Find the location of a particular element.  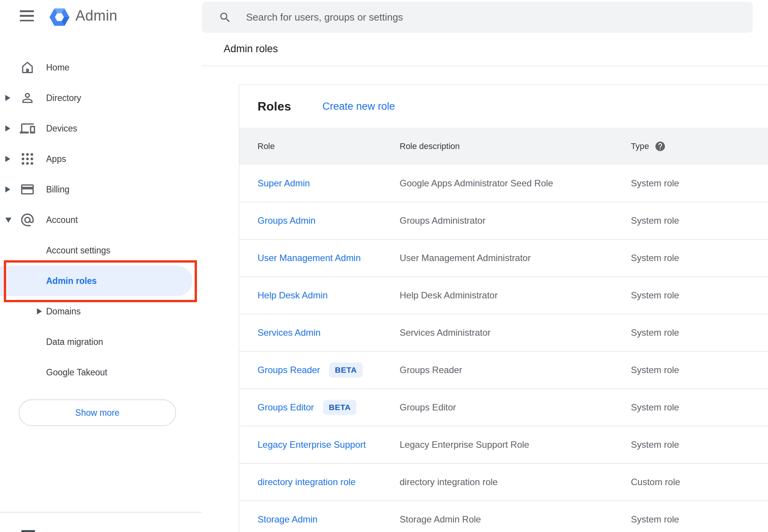

role-link: Services Admin is located at coordinates (289, 333).